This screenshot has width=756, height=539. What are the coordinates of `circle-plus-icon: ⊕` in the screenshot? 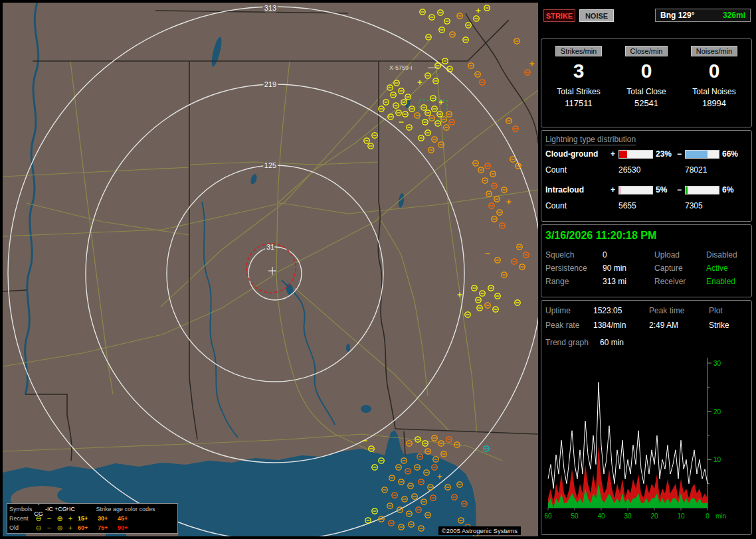 It's located at (60, 518).